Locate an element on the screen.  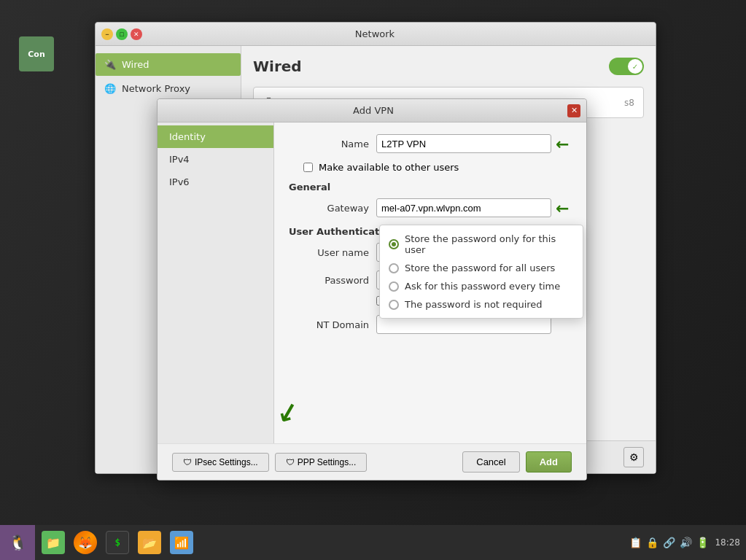
dialog-close-button: ✕ is located at coordinates (574, 111).